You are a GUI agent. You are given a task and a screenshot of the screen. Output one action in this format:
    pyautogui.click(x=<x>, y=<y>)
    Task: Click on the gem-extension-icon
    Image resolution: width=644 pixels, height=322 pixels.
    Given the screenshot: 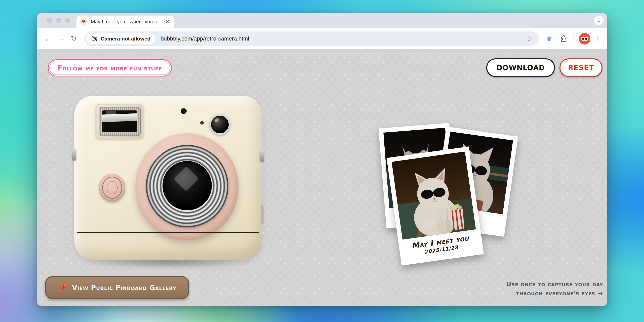 What is the action you would take?
    pyautogui.click(x=549, y=39)
    